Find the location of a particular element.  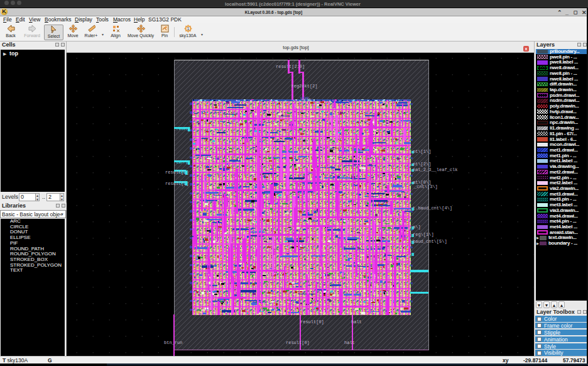

svg-text: nt\[1\] is located at coordinates (422, 152).